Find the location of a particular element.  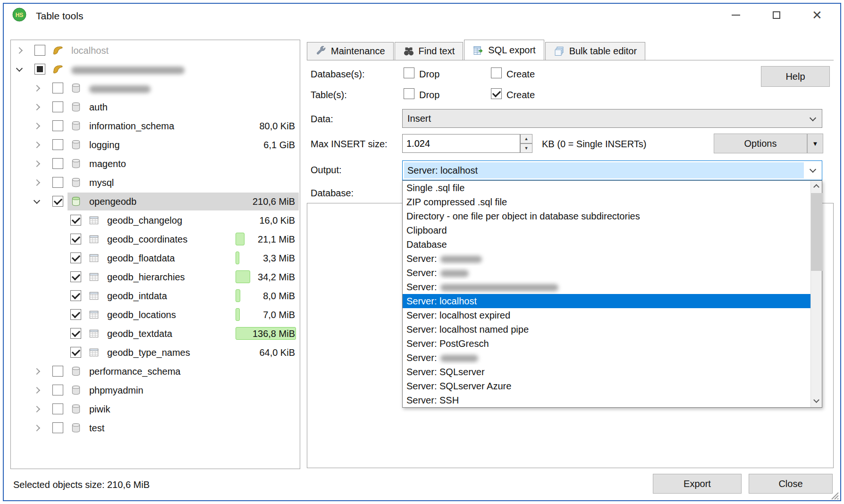

tree-row-geodb_coordinates: geodb_coordinates21,1 MiB is located at coordinates (155, 239).